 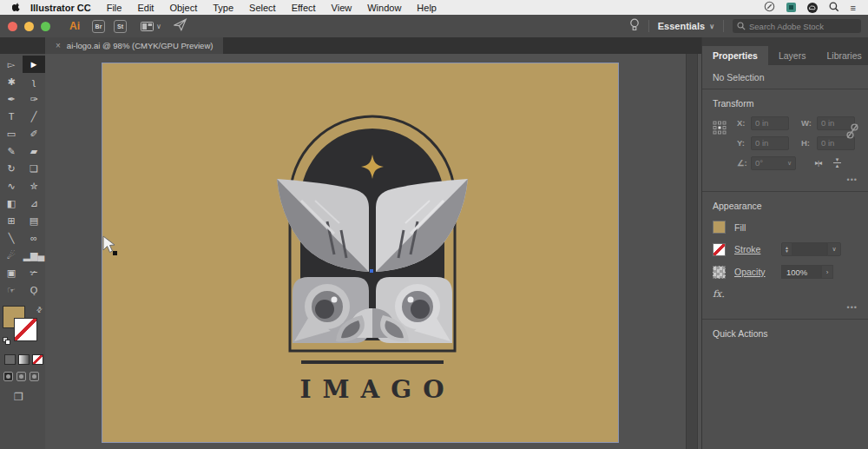 I want to click on stock-search-input, so click(x=797, y=26).